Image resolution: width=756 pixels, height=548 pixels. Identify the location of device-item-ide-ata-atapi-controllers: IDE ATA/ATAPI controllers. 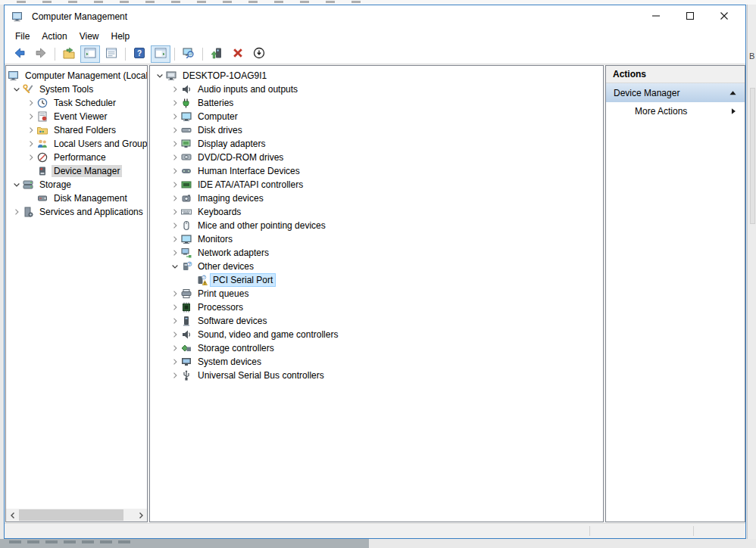
(376, 185).